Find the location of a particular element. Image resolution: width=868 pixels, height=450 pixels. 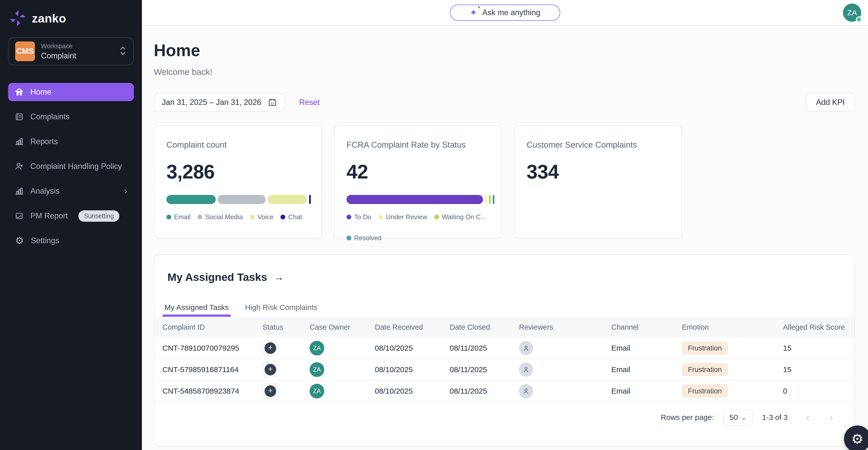

stacked-bar is located at coordinates (418, 199).